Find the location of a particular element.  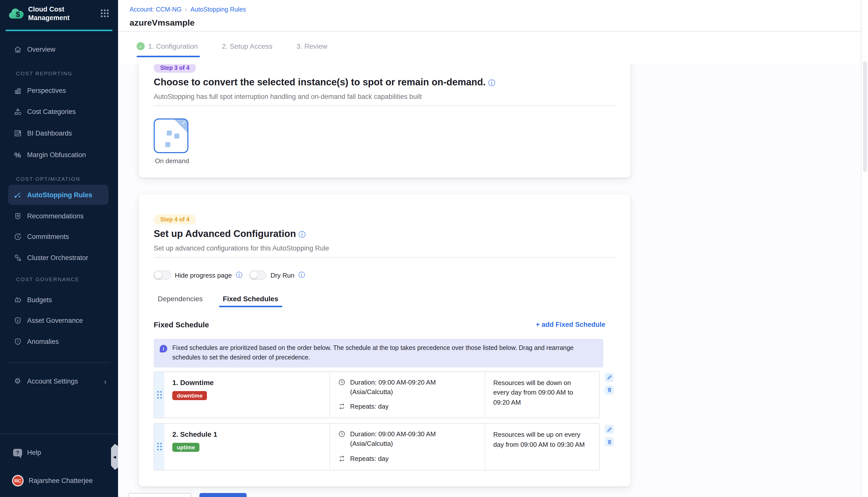

schedule-name-cell: 1. Downtime downtime is located at coordinates (247, 395).